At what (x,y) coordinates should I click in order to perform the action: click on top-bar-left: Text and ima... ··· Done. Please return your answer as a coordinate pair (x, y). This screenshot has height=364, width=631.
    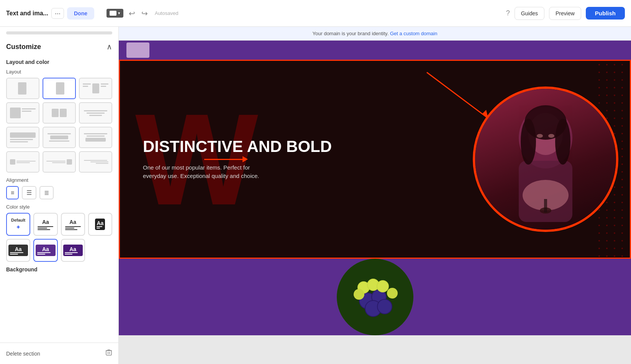
    Looking at the image, I should click on (50, 13).